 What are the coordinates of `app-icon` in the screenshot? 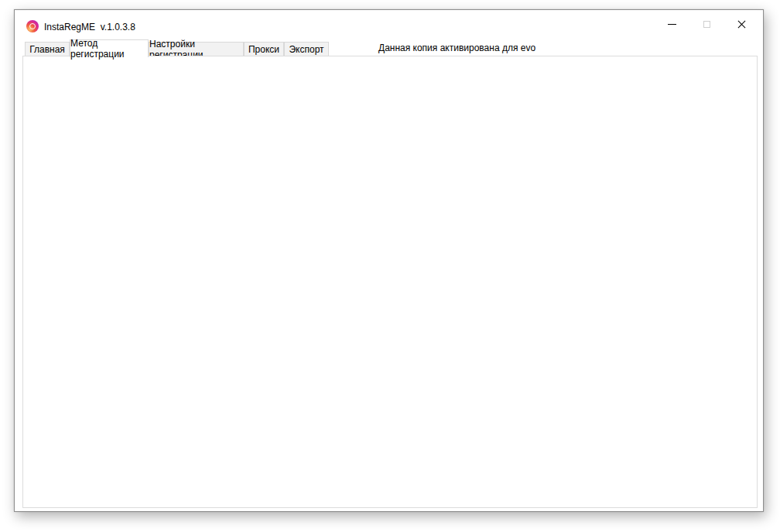 It's located at (32, 26).